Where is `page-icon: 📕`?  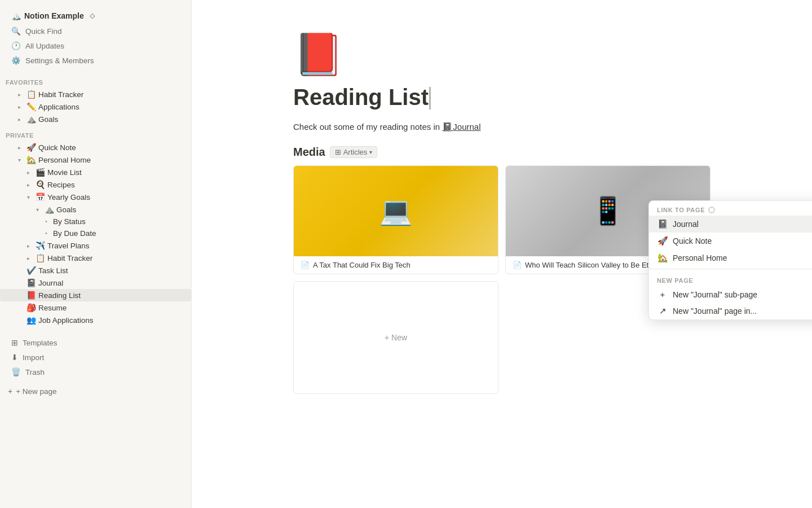
page-icon: 📕 is located at coordinates (502, 54).